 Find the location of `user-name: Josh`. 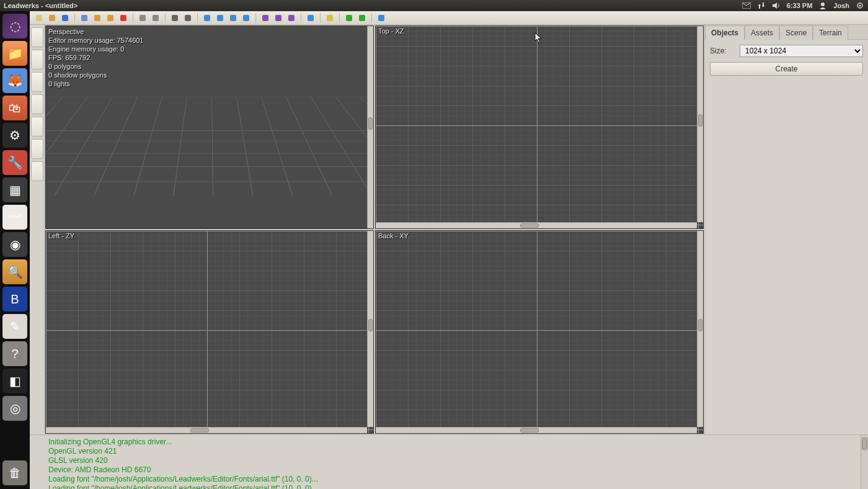

user-name: Josh is located at coordinates (841, 6).